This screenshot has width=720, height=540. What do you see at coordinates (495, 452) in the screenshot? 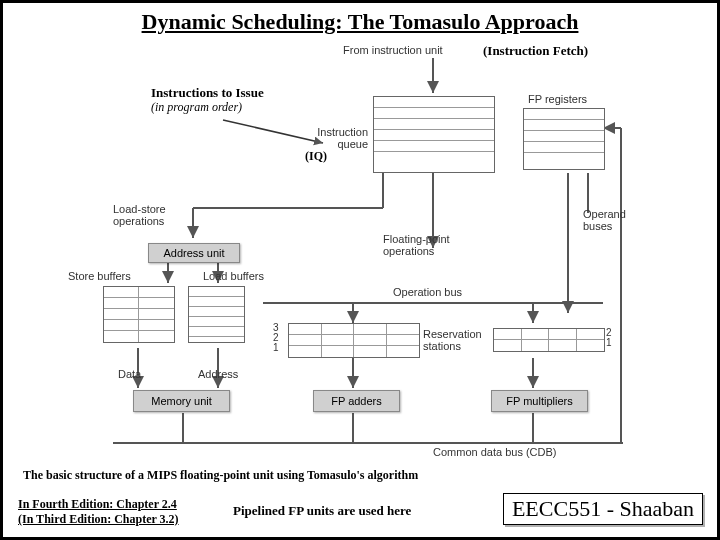
I see `label-cdb: Common data bus (CDB)` at bounding box center [495, 452].